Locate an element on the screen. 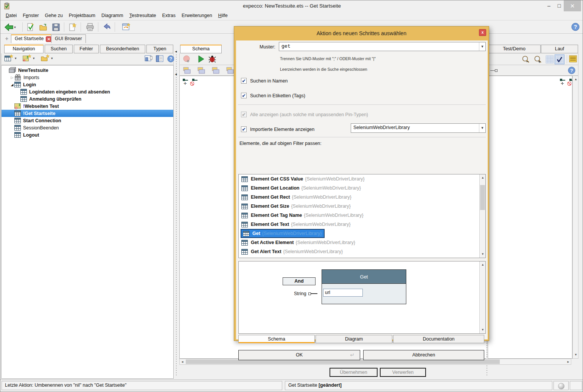  cancel-button: Abbrechen is located at coordinates (424, 355).